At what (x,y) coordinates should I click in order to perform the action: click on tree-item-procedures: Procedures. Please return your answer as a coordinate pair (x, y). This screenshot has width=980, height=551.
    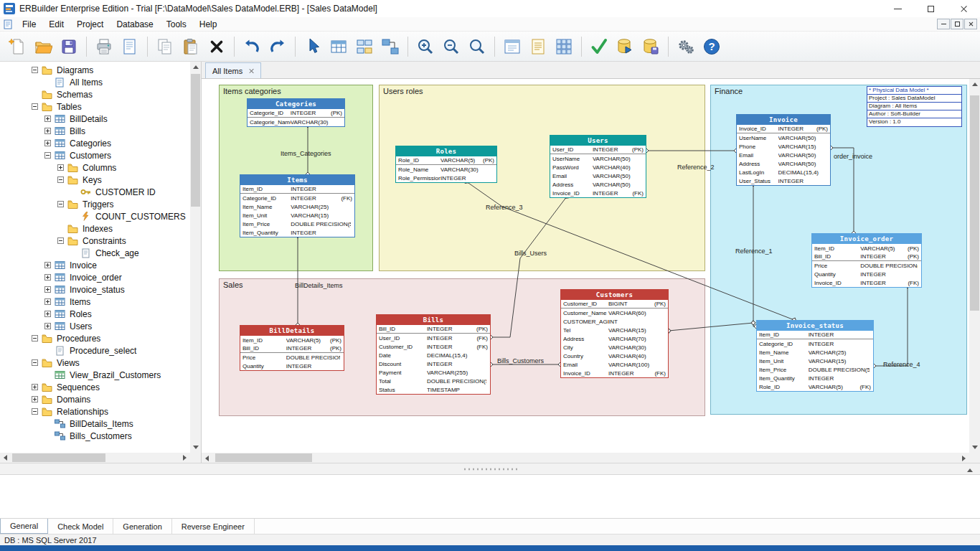
    Looking at the image, I should click on (95, 339).